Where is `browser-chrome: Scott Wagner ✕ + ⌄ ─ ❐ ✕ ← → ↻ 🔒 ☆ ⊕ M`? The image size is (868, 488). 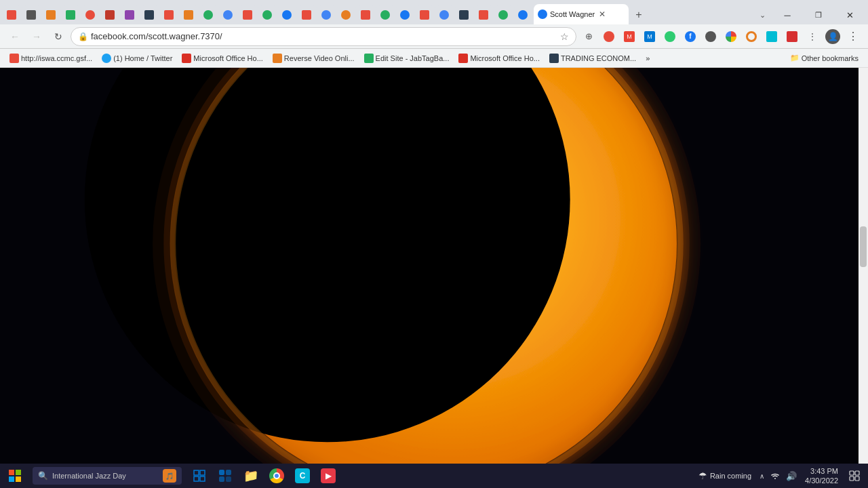
browser-chrome: Scott Wagner ✕ + ⌄ ─ ❐ ✕ ← → ↻ 🔒 ☆ ⊕ M is located at coordinates (434, 34).